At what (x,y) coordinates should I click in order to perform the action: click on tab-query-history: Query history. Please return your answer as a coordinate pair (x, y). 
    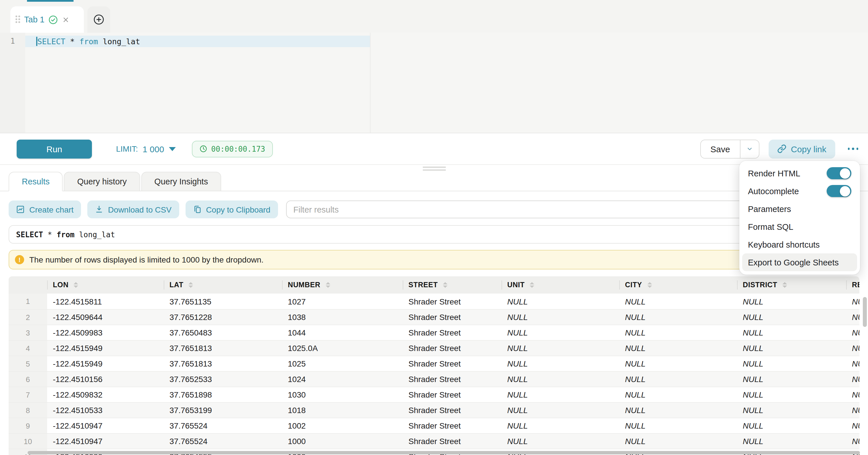
    Looking at the image, I should click on (102, 182).